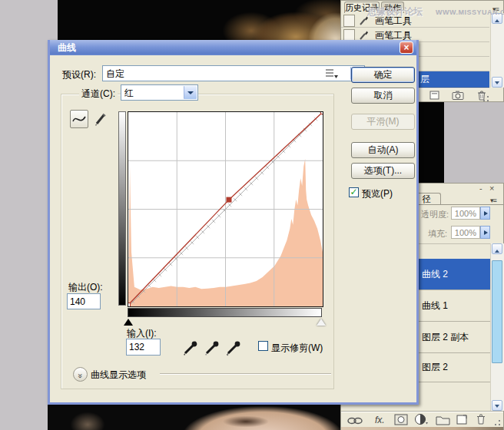 This screenshot has width=504, height=430. What do you see at coordinates (466, 232) in the screenshot?
I see `fill-value: 100%` at bounding box center [466, 232].